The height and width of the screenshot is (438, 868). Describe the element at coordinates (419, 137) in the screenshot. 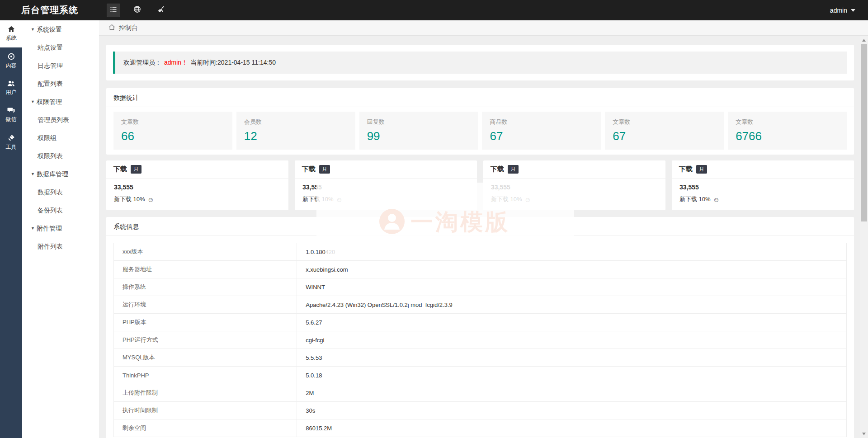

I see `stat-card-value: 99` at that location.